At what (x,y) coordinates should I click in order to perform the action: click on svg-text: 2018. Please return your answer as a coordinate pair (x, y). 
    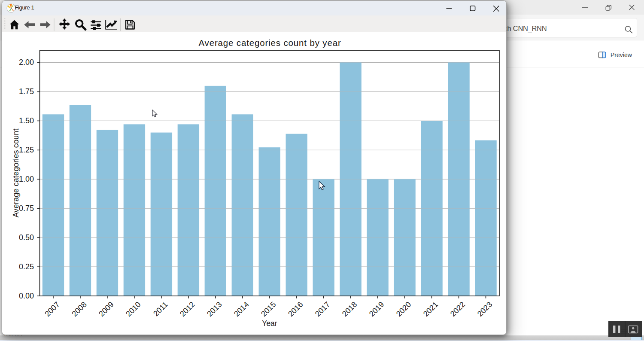
    Looking at the image, I should click on (349, 309).